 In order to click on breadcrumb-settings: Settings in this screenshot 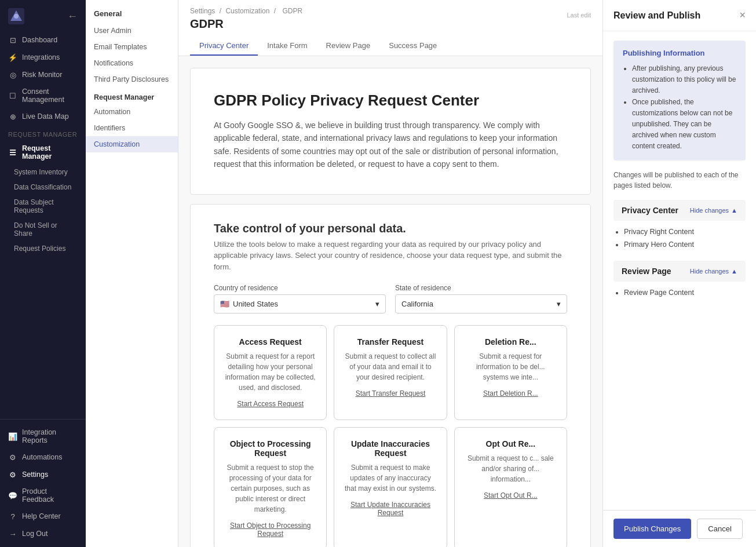, I will do `click(203, 11)`.